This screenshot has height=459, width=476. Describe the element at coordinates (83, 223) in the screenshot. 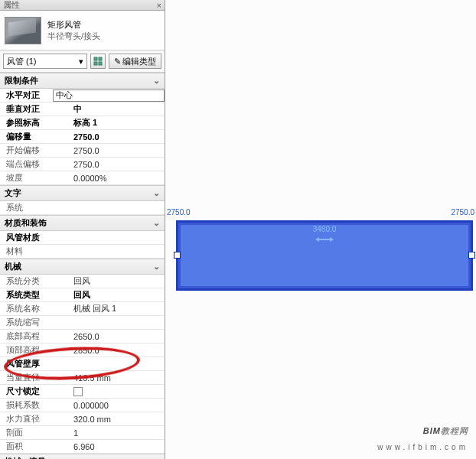

I see `section-material: 材质和装饰⌄` at that location.